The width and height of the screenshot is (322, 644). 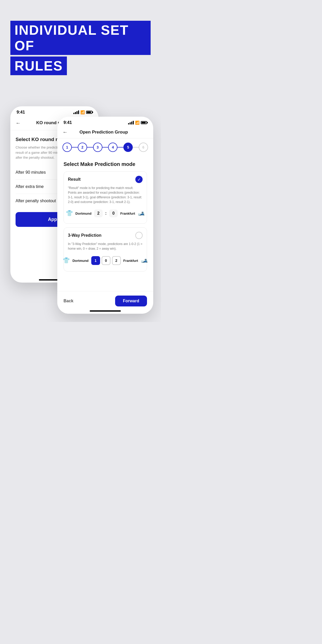 What do you see at coordinates (89, 112) in the screenshot?
I see `battery-fill-left` at bounding box center [89, 112].